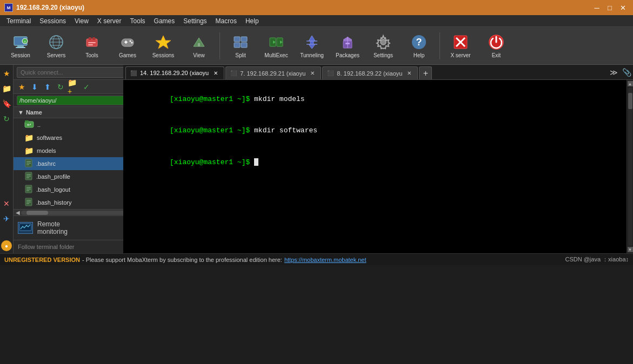 This screenshot has width=633, height=364. What do you see at coordinates (29, 125) in the screenshot?
I see `parent-icon: ↩` at bounding box center [29, 125].